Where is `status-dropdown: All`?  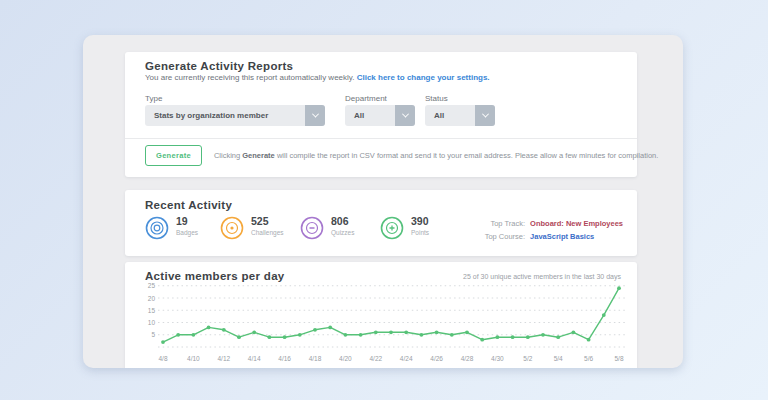
status-dropdown: All is located at coordinates (460, 116).